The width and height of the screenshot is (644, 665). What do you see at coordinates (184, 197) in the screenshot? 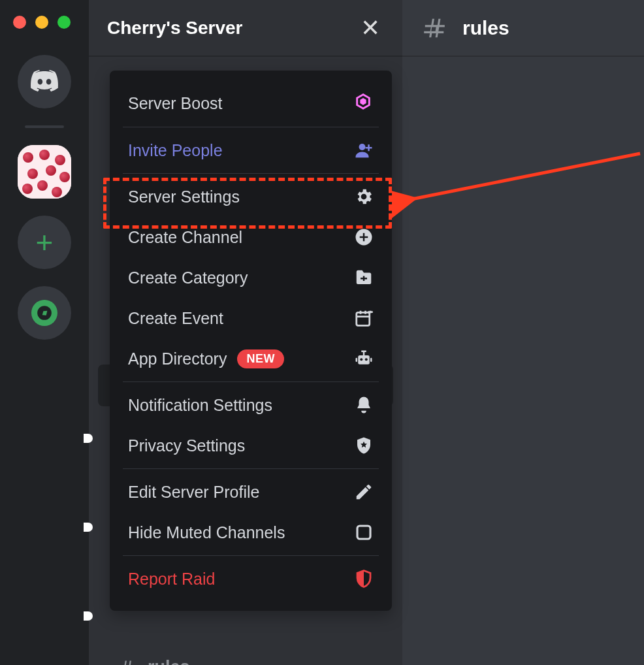
I see `menu-label: Server Settings` at bounding box center [184, 197].